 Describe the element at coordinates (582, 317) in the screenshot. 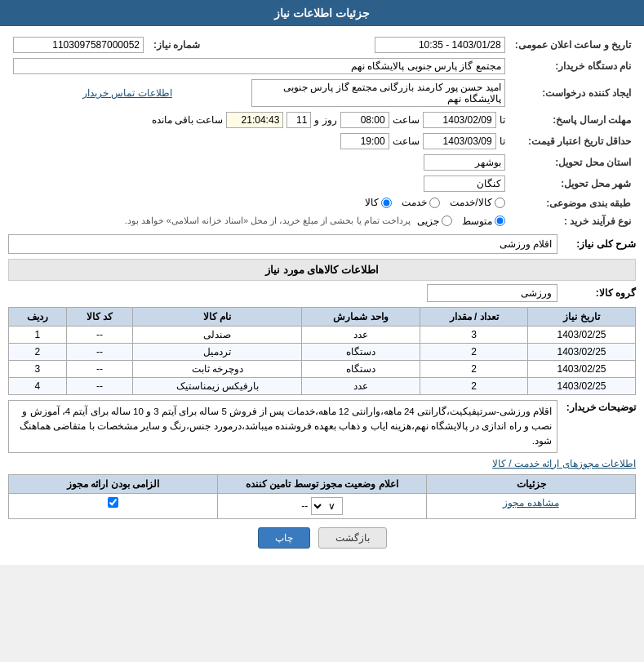

I see `col-tarikh: تاریخ نیاز` at that location.